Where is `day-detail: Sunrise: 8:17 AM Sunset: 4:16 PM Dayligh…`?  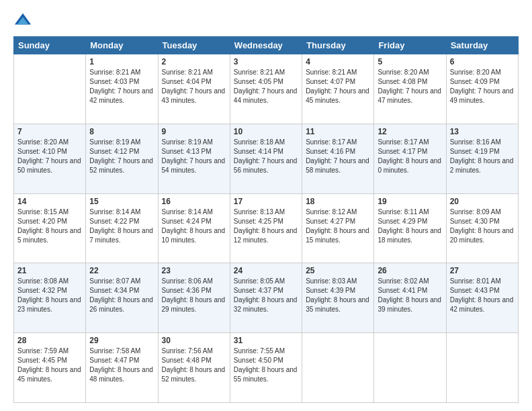
day-detail: Sunrise: 8:17 AM Sunset: 4:16 PM Dayligh… is located at coordinates (338, 156).